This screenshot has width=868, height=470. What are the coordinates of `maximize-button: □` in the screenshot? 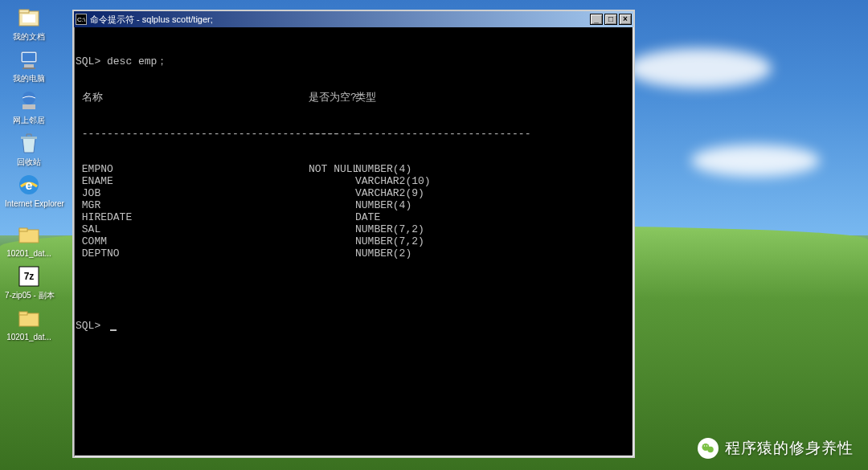 It's located at (611, 19).